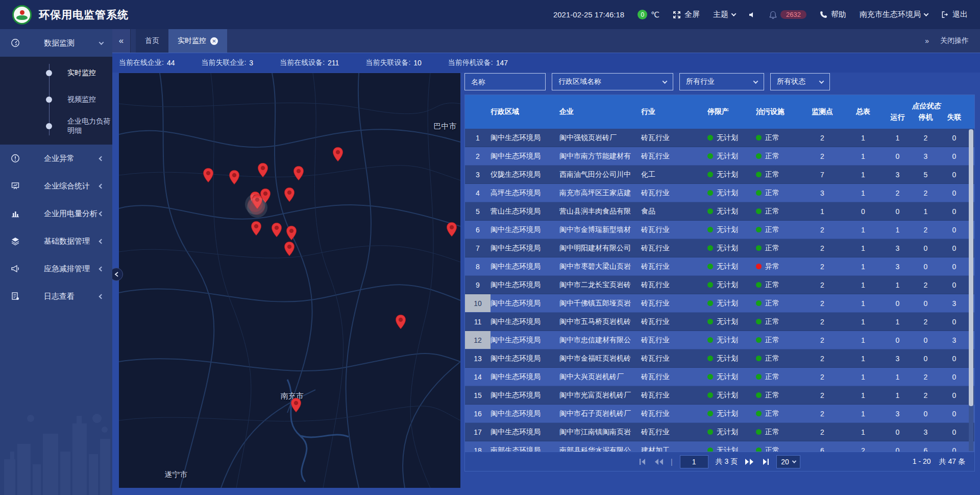  What do you see at coordinates (56, 43) in the screenshot?
I see `sidebar-item-data-monitoring: 数据监测` at bounding box center [56, 43].